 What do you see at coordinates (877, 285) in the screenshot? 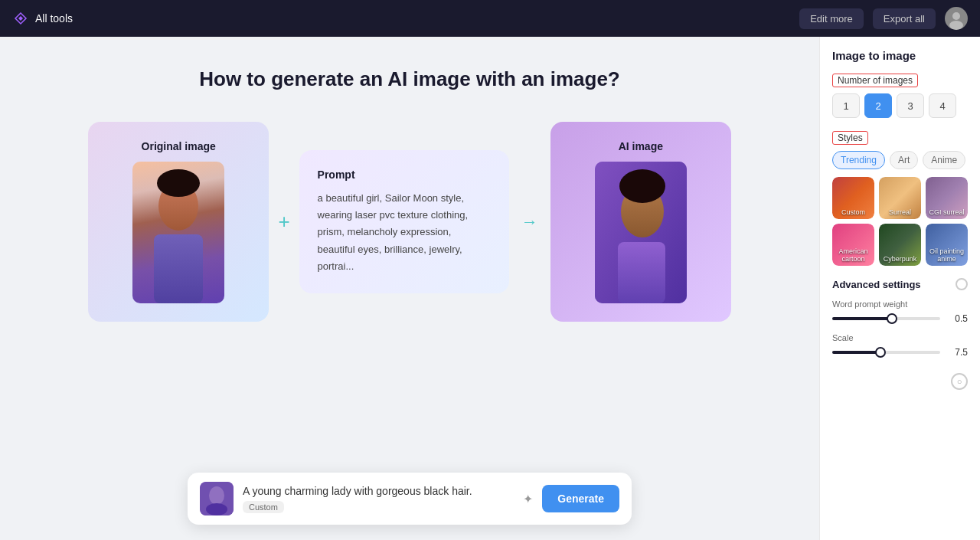
I see `advanced-title: Advanced settings` at bounding box center [877, 285].